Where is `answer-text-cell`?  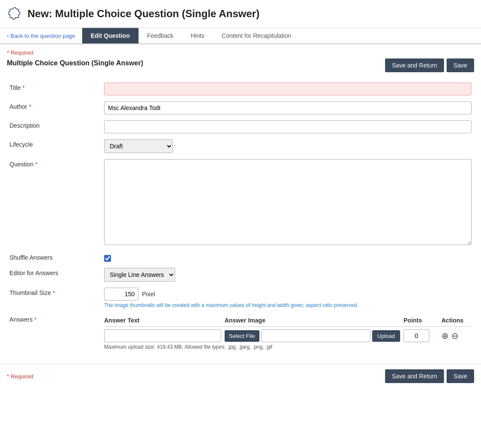
answer-text-cell is located at coordinates (163, 336).